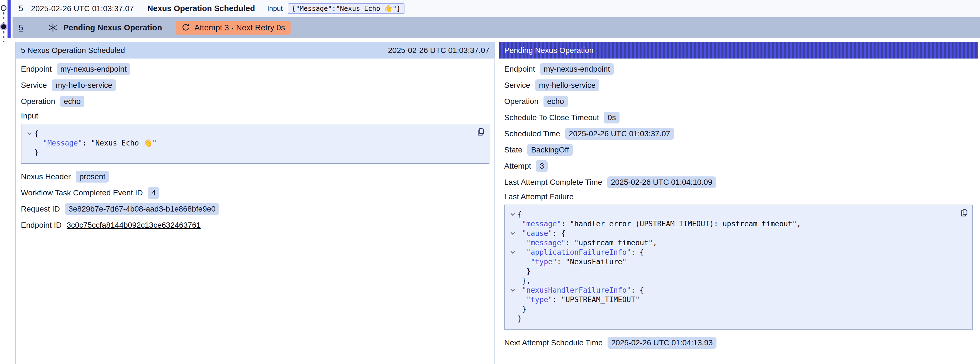 The width and height of the screenshot is (980, 364). Describe the element at coordinates (275, 8) in the screenshot. I see `event-input-label: Input` at that location.